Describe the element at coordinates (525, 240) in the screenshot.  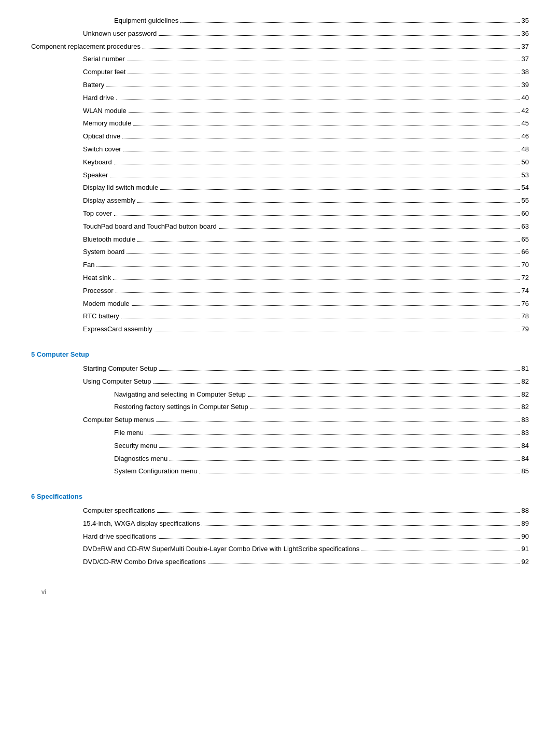
I see `toc-entry-page: 65` at that location.